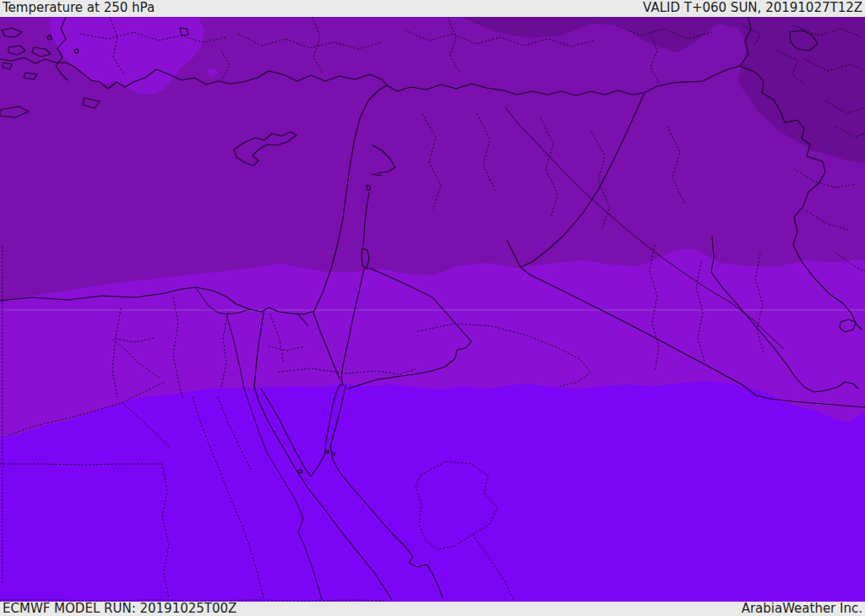 This screenshot has height=616, width=865. What do you see at coordinates (79, 8) in the screenshot?
I see `map-title: Temperature at 250 hPa` at bounding box center [79, 8].